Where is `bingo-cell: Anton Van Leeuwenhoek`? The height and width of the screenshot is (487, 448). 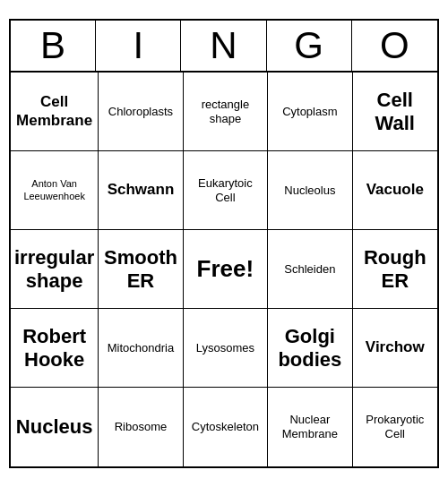
bingo-cell: Anton Van Leeuwenhoek is located at coordinates (55, 191).